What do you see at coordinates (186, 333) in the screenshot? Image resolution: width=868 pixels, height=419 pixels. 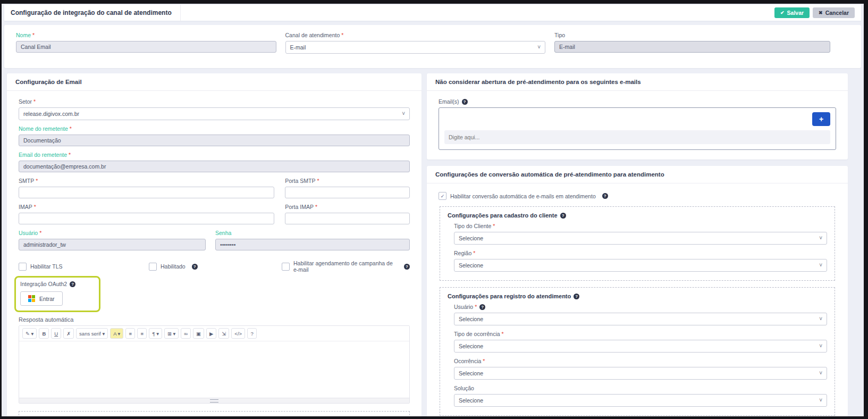 I see `link-icon: ∞` at bounding box center [186, 333].